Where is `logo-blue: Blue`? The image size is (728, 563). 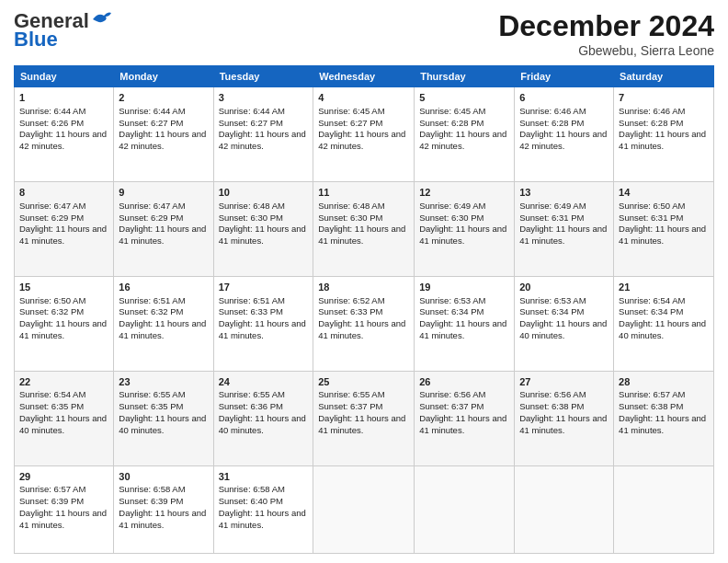 logo-blue: Blue is located at coordinates (36, 40).